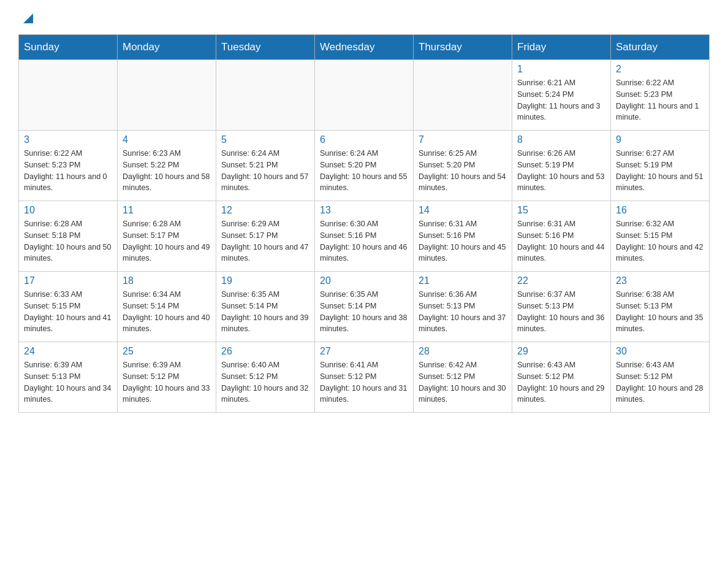 This screenshot has height=563, width=728. What do you see at coordinates (364, 307) in the screenshot?
I see `calendar-cell: 20Sunrise: 6:35 AMSunset: 5:14 PMDayligh…` at bounding box center [364, 307].